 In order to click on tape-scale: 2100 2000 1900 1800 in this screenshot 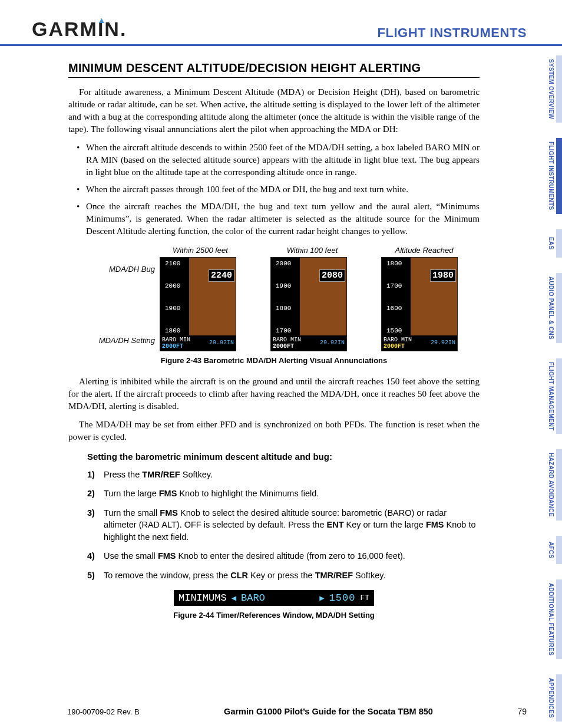, I will do `click(182, 297)`.